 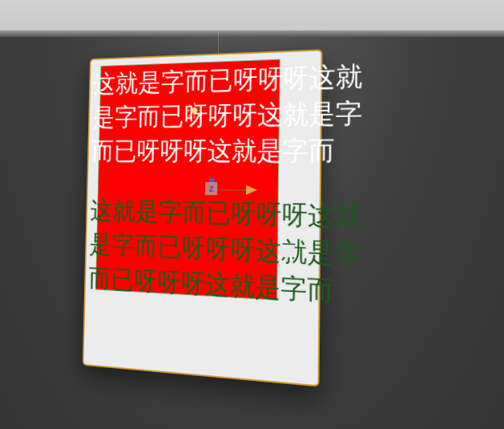 What do you see at coordinates (252, 15) in the screenshot?
I see `sky-background` at bounding box center [252, 15].